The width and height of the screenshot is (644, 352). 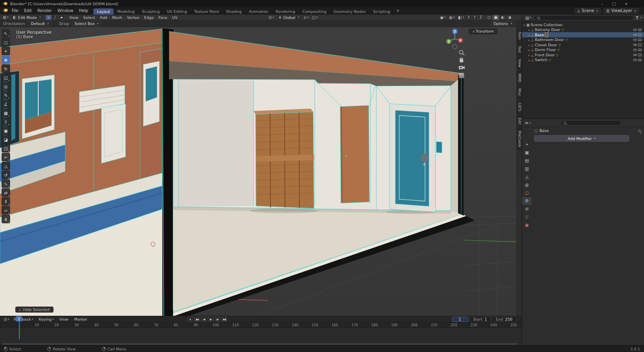 What do you see at coordinates (452, 18) in the screenshot?
I see `overlays-toggle-icon: ◍` at bounding box center [452, 18].